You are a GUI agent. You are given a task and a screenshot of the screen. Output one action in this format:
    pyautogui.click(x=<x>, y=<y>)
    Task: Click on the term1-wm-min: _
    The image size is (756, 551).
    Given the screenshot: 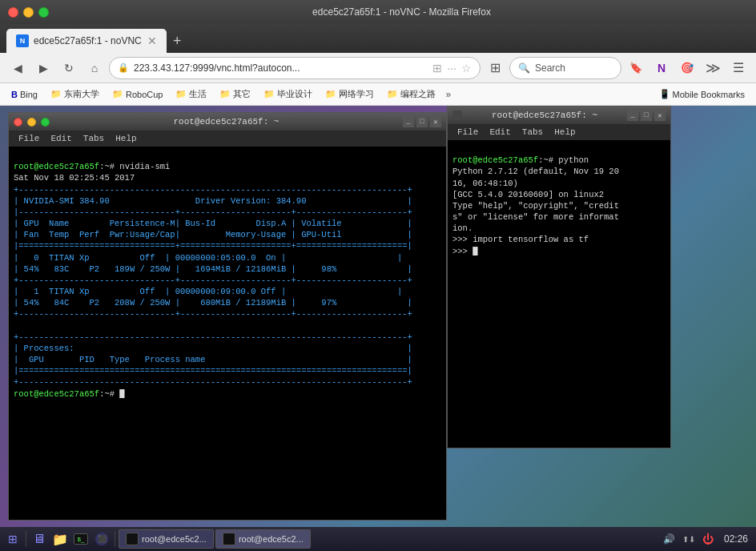 What is the action you would take?
    pyautogui.click(x=408, y=122)
    